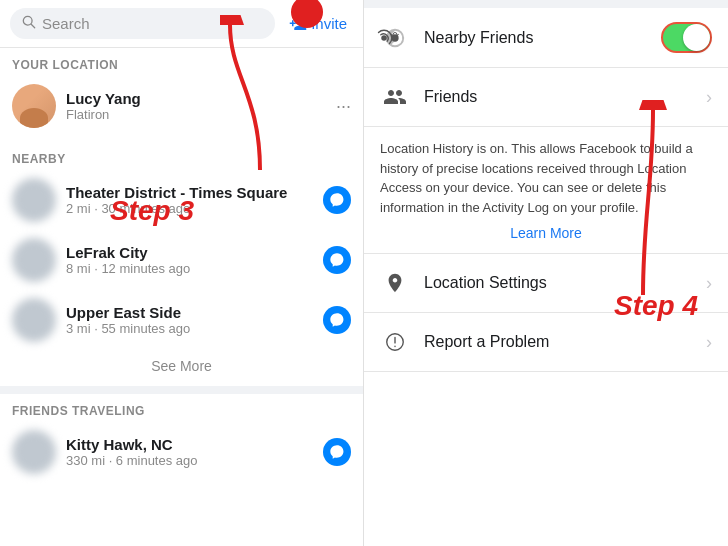 This screenshot has width=728, height=546. I want to click on more-options-button: ···, so click(344, 106).